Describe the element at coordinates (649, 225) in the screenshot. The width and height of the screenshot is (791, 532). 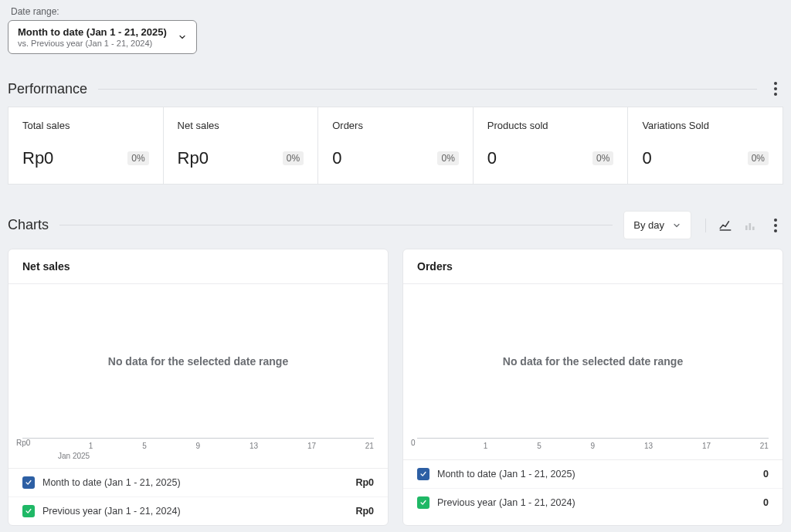
I see `interval-select-label: By day` at that location.